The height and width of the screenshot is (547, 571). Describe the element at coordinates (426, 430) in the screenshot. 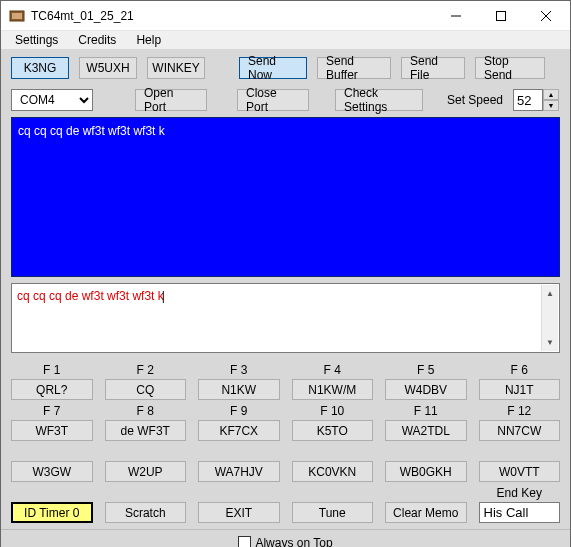

I see `f11-button: WA2TDL` at that location.